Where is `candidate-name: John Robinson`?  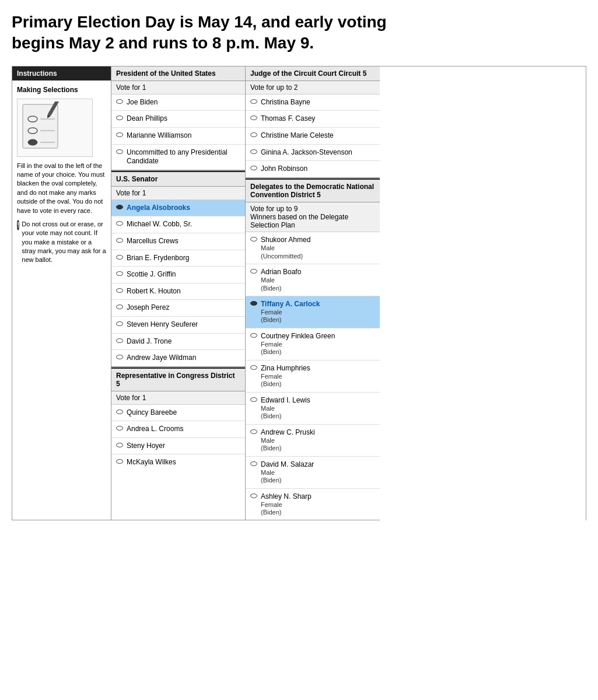
candidate-name: John Robinson is located at coordinates (284, 169).